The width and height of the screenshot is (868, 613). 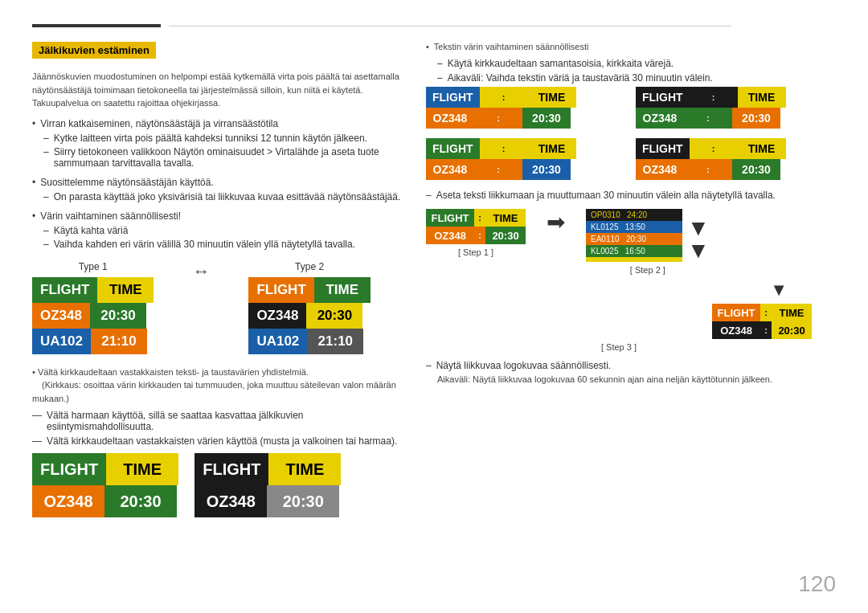 What do you see at coordinates (698, 228) in the screenshot?
I see `down-arrow1: ▼` at bounding box center [698, 228].